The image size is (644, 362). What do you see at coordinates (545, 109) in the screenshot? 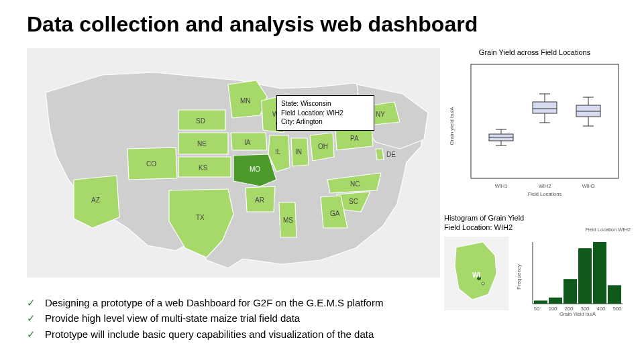
I see `box-wih2` at bounding box center [545, 109].